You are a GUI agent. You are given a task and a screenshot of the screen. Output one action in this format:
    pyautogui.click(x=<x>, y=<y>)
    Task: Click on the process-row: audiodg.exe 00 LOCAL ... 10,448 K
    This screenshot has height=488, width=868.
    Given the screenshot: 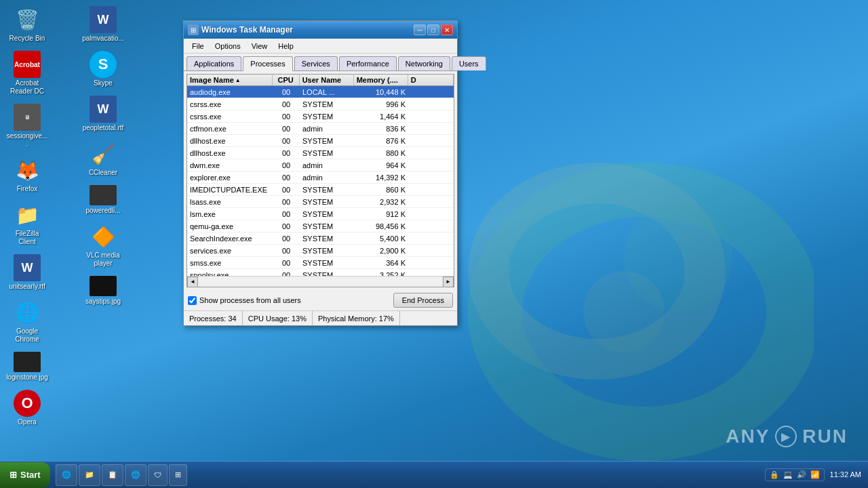 What is the action you would take?
    pyautogui.click(x=320, y=92)
    